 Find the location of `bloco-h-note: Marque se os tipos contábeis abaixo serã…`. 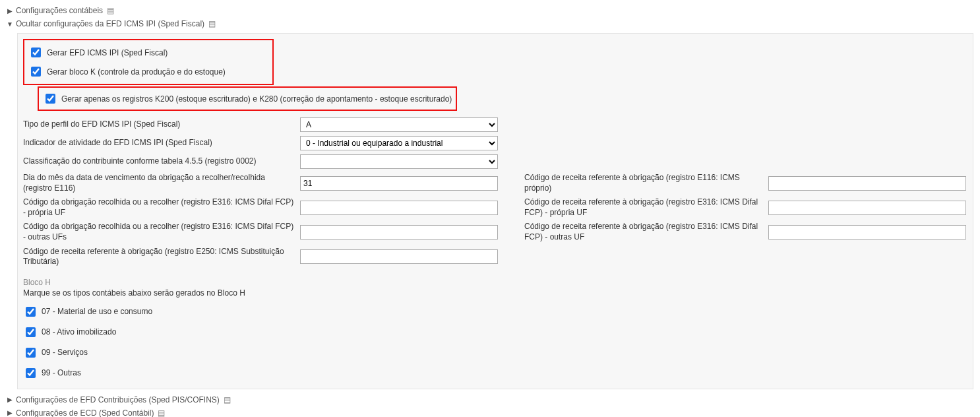

bloco-h-note: Marque se os tipos contábeis abaixo serã… is located at coordinates (495, 293).